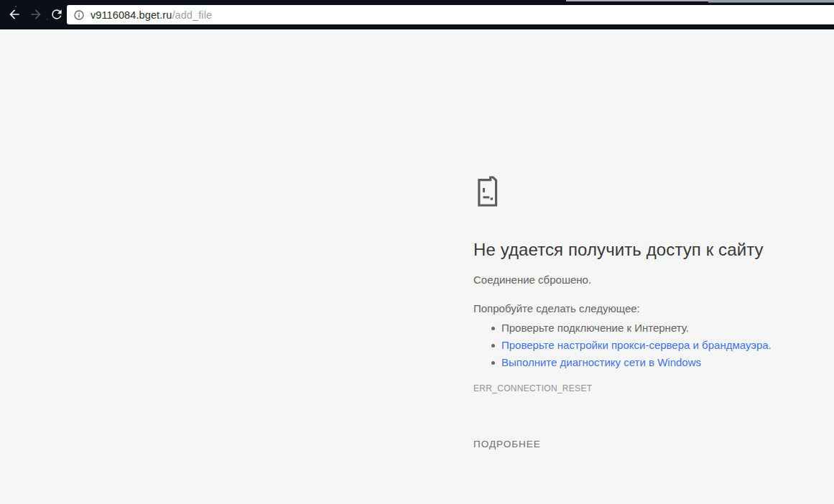 This screenshot has height=504, width=834. Describe the element at coordinates (638, 1) in the screenshot. I see `window-top-edge` at that location.